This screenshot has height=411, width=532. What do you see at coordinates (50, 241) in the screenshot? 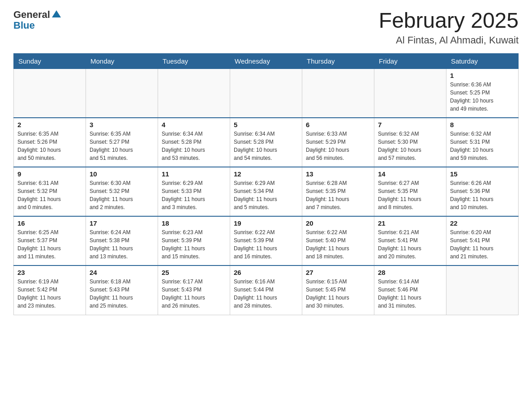
I see `calendar-day-cell: 16Sunrise: 6:25 AM Sunset: 5:37 PM Dayli…` at bounding box center [50, 241].